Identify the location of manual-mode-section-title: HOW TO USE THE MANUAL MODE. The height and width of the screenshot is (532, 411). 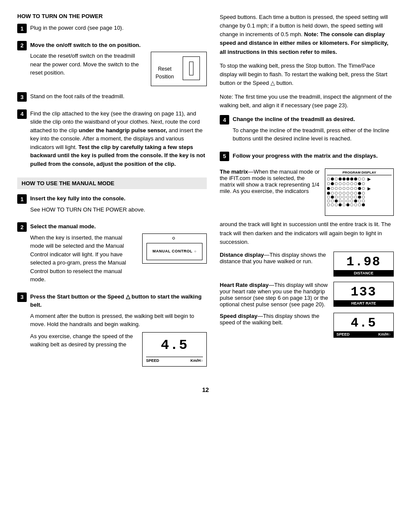
(112, 184).